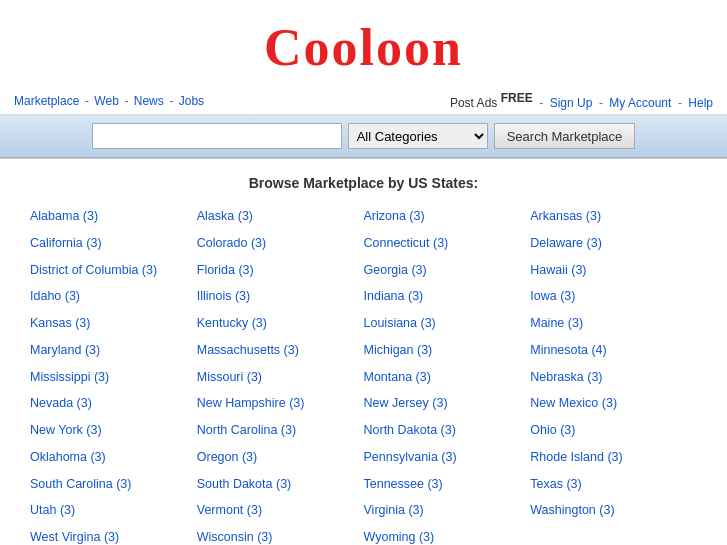 The image size is (727, 545). Describe the element at coordinates (448, 296) in the screenshot. I see `state-link: Indiana (3)` at that location.